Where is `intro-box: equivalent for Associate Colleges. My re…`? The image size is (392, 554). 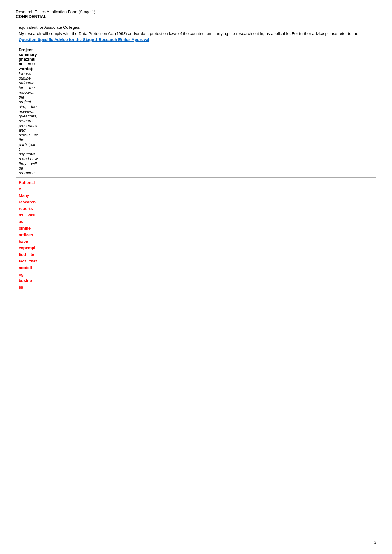
intro-box: equivalent for Associate Colleges. My re… is located at coordinates (196, 33).